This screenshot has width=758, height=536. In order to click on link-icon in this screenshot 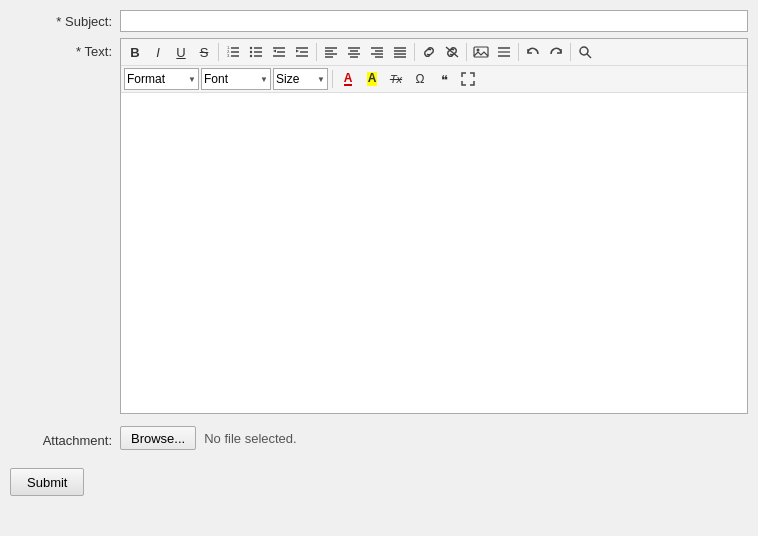, I will do `click(429, 52)`.